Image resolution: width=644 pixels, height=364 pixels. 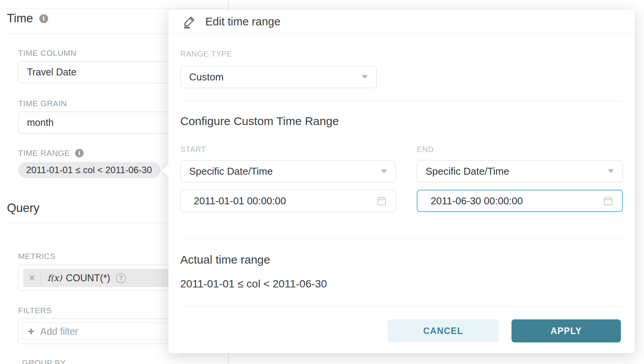 What do you see at coordinates (51, 153) in the screenshot?
I see `time-range-header: TIME RANGE i` at bounding box center [51, 153].